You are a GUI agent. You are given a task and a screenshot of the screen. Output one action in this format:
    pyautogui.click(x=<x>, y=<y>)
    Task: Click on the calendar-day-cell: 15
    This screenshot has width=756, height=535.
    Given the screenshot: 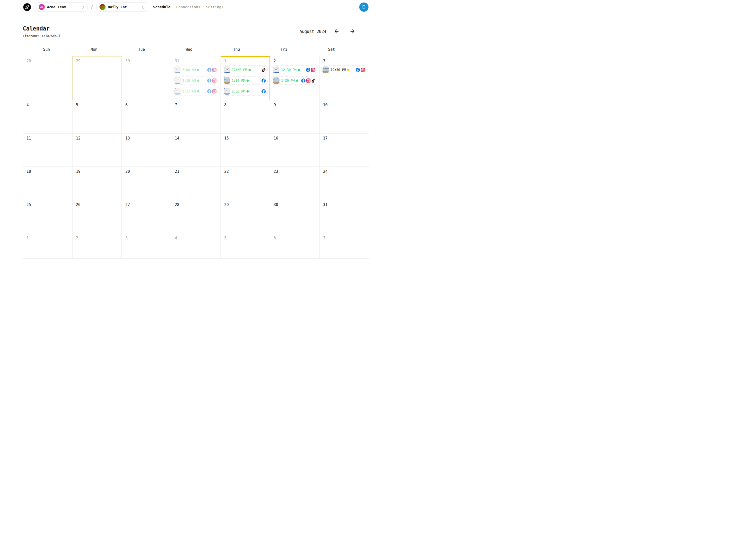 What is the action you would take?
    pyautogui.click(x=245, y=150)
    